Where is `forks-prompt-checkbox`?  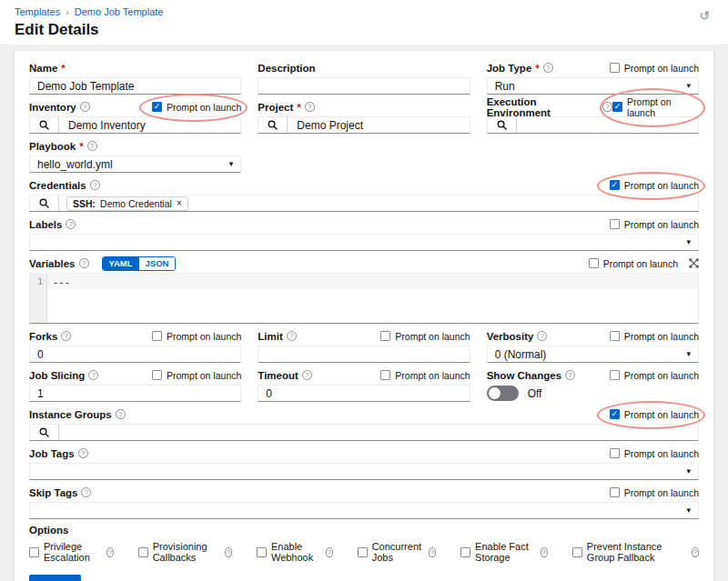 forks-prompt-checkbox is located at coordinates (157, 336).